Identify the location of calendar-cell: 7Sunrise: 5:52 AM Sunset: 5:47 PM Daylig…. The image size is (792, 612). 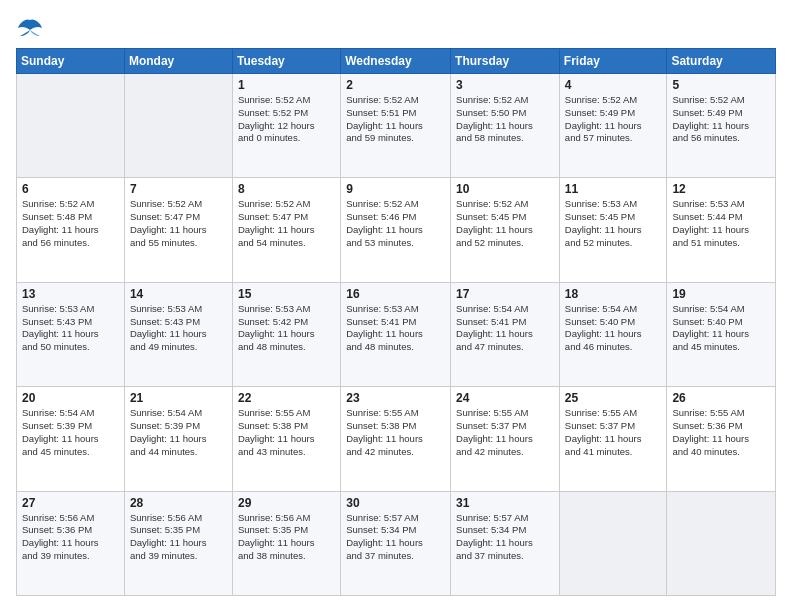
(178, 230).